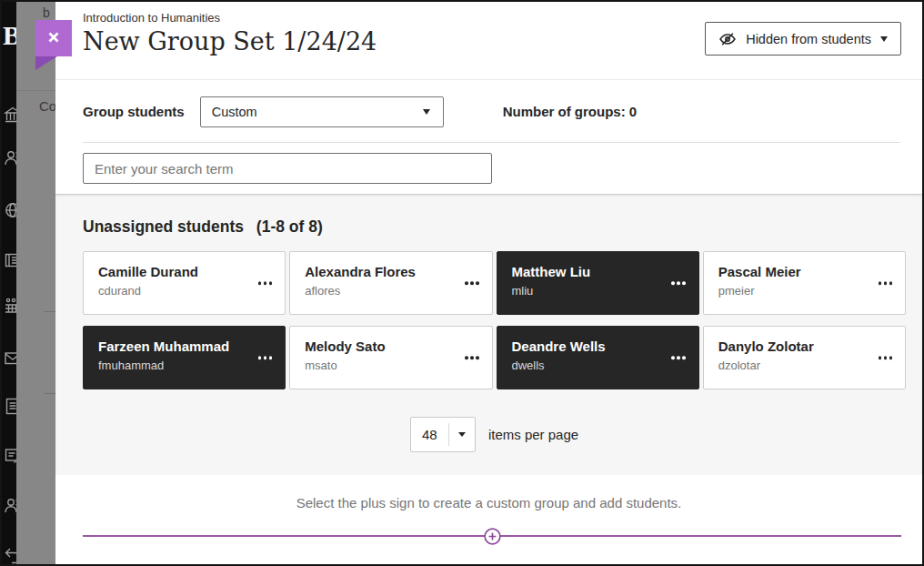  Describe the element at coordinates (9, 261) in the screenshot. I see `pages-icon` at that location.